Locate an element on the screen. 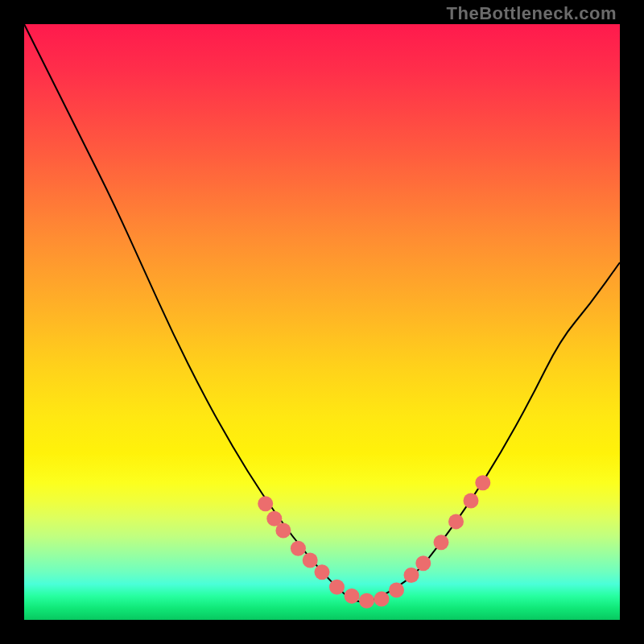 The height and width of the screenshot is (644, 644). near-minimum-dots-group is located at coordinates (374, 542).